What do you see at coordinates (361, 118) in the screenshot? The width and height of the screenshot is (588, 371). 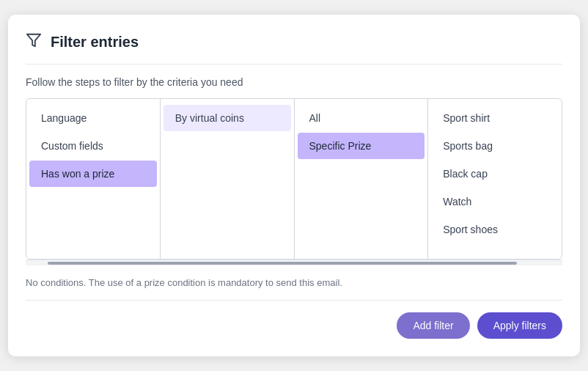 I see `filter-item-all: All` at bounding box center [361, 118].